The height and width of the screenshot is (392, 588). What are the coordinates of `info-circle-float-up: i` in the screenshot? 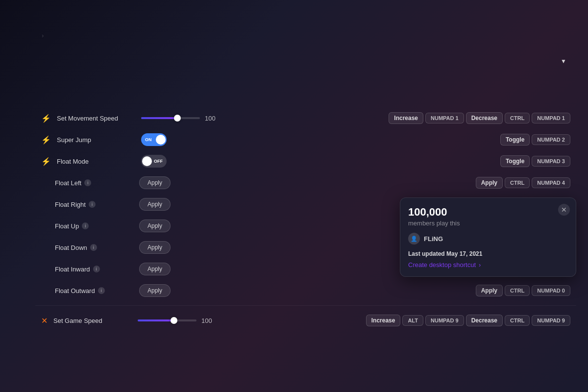 It's located at (85, 226).